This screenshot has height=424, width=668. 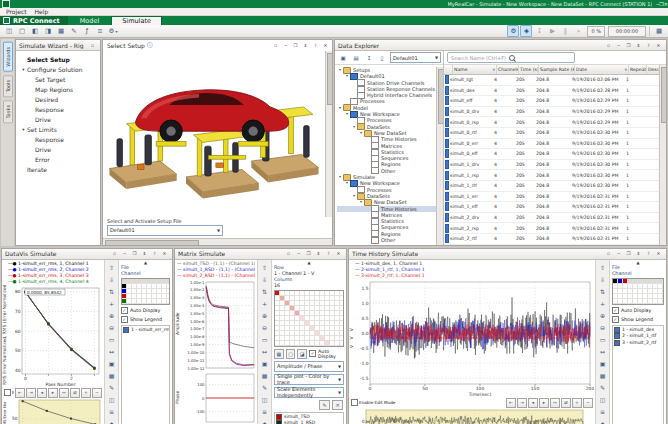 I want to click on layout-vertical-icon: ◧, so click(x=35, y=31).